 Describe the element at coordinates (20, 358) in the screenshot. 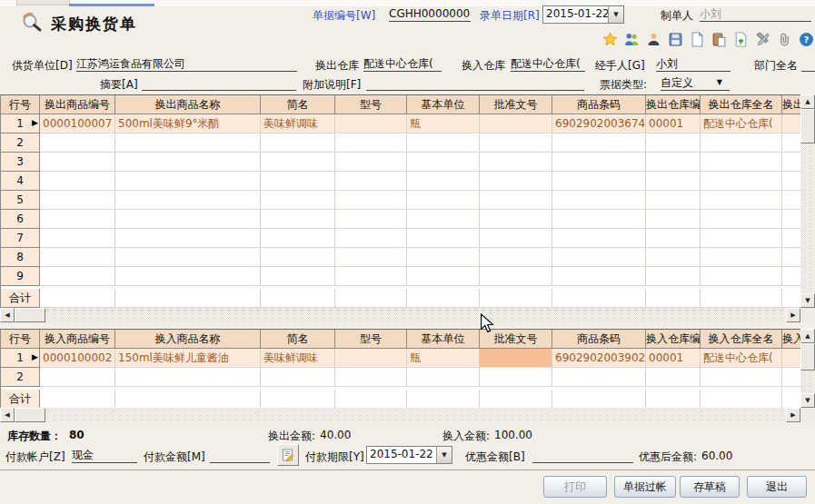

I see `row-number-cell: 1▶` at that location.